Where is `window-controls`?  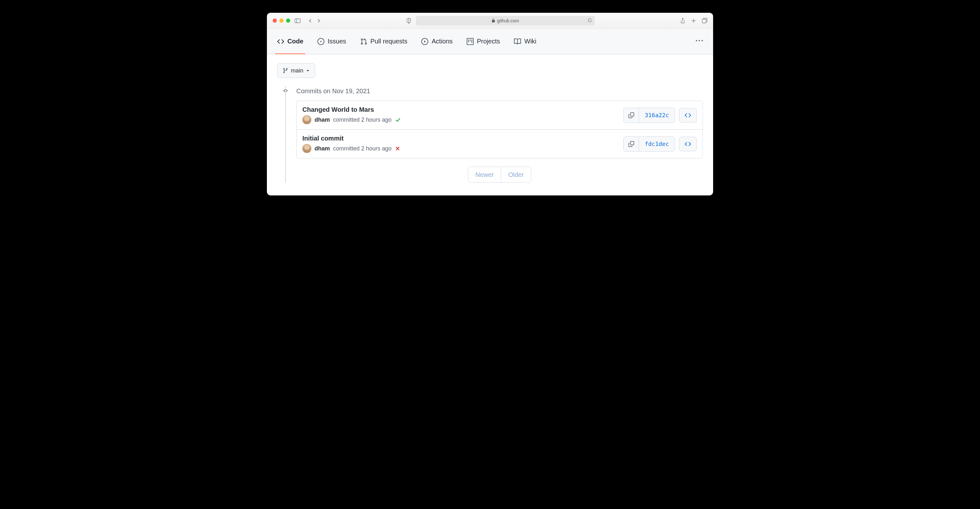
window-controls is located at coordinates (282, 21).